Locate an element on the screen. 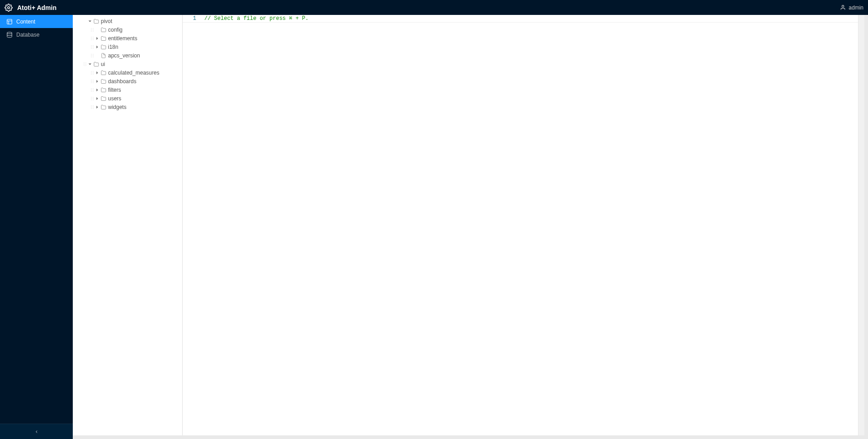 This screenshot has height=439, width=868. tree-node-label: filters is located at coordinates (115, 90).